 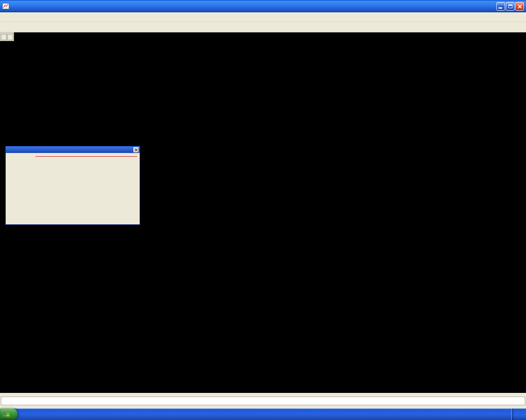 What do you see at coordinates (519, 414) in the screenshot?
I see `system-tray` at bounding box center [519, 414].